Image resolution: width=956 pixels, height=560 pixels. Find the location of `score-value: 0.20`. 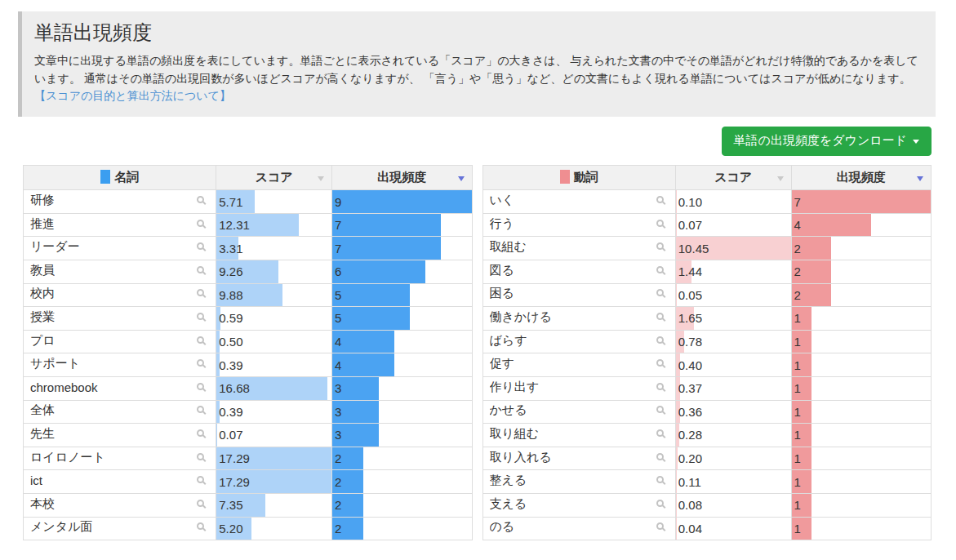

score-value: 0.20 is located at coordinates (689, 459).